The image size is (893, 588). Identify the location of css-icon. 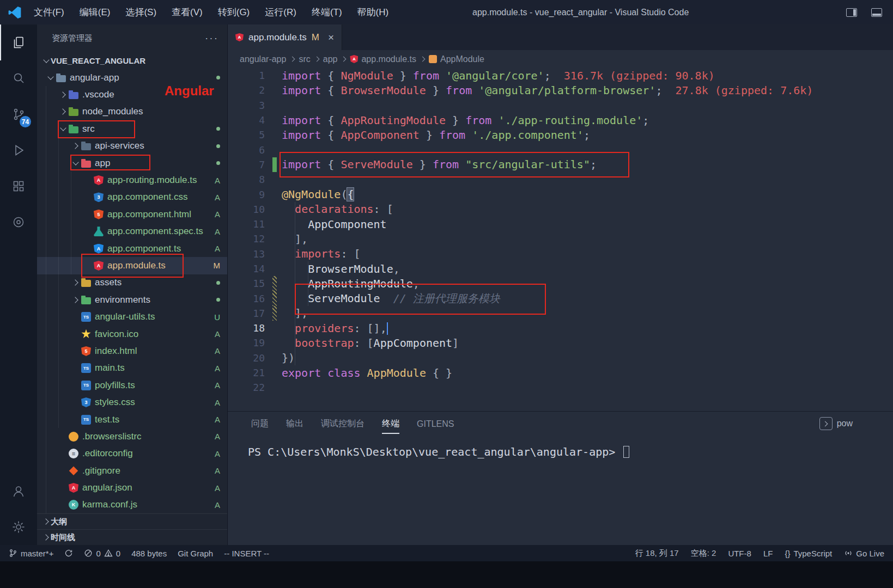
(86, 402).